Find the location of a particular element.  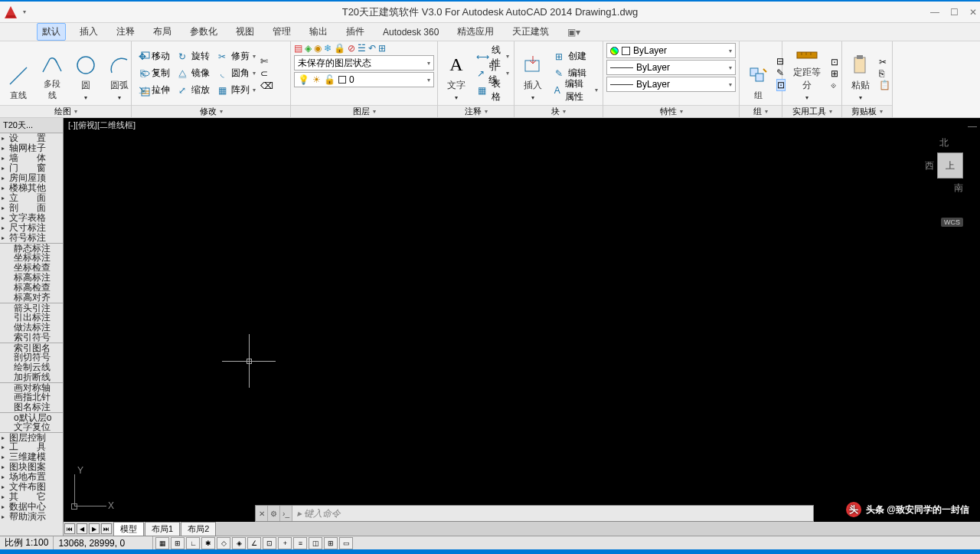

tool-rotate: ↻旋转 is located at coordinates (193, 57).